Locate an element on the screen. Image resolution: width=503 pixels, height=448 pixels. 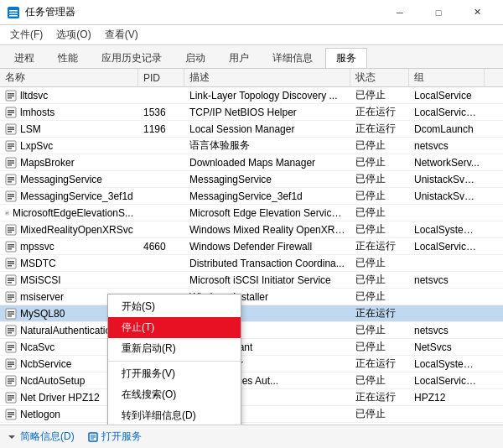
table-row: lltdsvcLink-Layer Topology Discovery ...… is located at coordinates (252, 96).